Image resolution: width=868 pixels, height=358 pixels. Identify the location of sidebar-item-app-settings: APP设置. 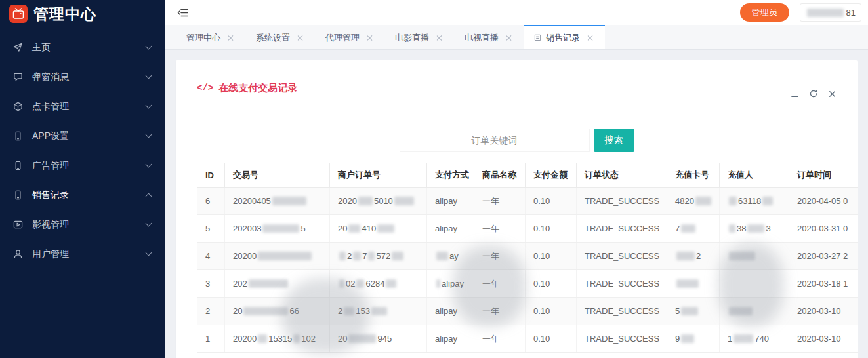
(83, 136).